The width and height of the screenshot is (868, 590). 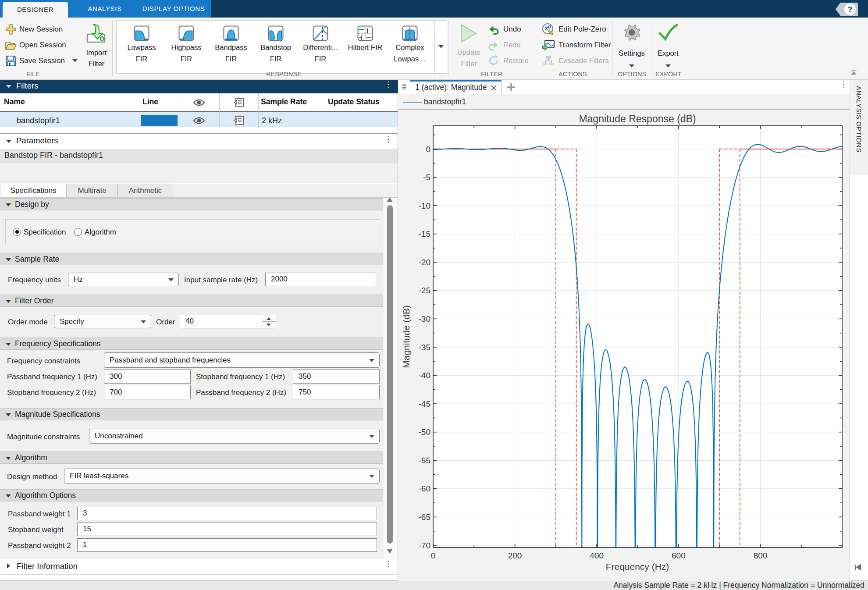 What do you see at coordinates (406, 337) in the screenshot?
I see `svg-text: Magnitude (dB)` at bounding box center [406, 337].